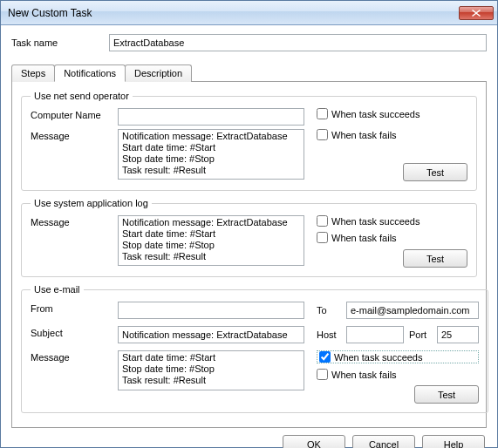 The height and width of the screenshot is (448, 498). I want to click on email-to-input, so click(413, 310).